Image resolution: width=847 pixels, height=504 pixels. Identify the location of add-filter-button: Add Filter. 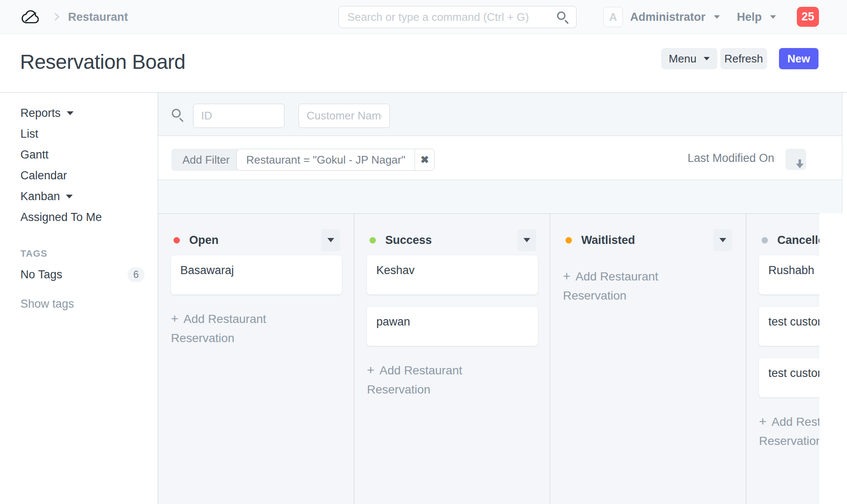
(206, 160).